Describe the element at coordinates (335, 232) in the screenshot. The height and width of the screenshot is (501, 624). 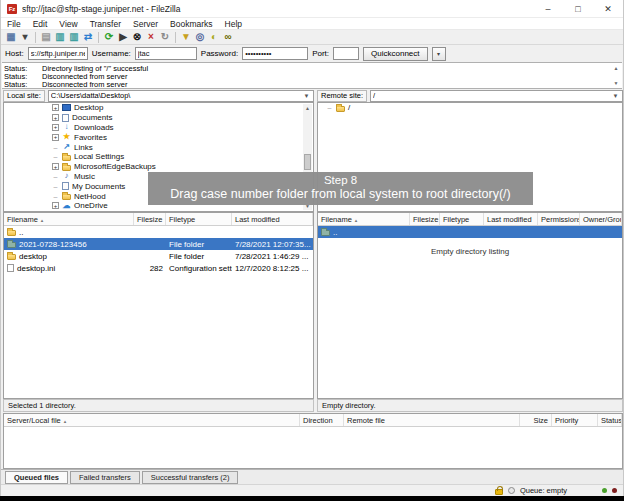
I see `file-name: ..` at that location.